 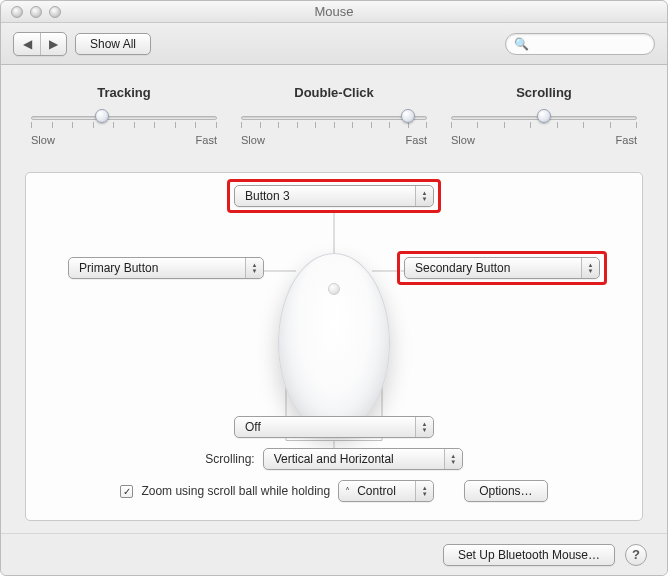 What do you see at coordinates (334, 459) in the screenshot?
I see `scrolling-mode-value: Vertical and Horizontal` at bounding box center [334, 459].